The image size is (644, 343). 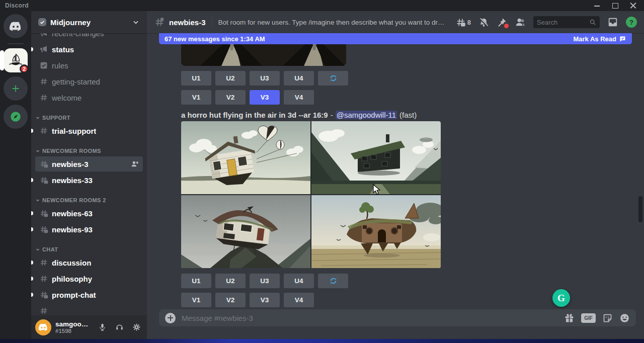 What do you see at coordinates (89, 249) in the screenshot?
I see `category-chat: CHAT` at bounding box center [89, 249].